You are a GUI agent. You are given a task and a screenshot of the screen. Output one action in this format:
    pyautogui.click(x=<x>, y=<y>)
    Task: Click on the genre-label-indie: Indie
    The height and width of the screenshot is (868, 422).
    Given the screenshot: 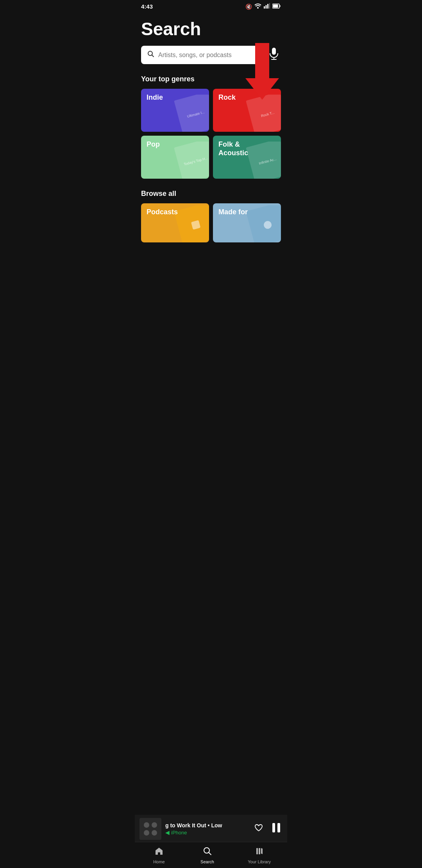 What is the action you would take?
    pyautogui.click(x=155, y=98)
    